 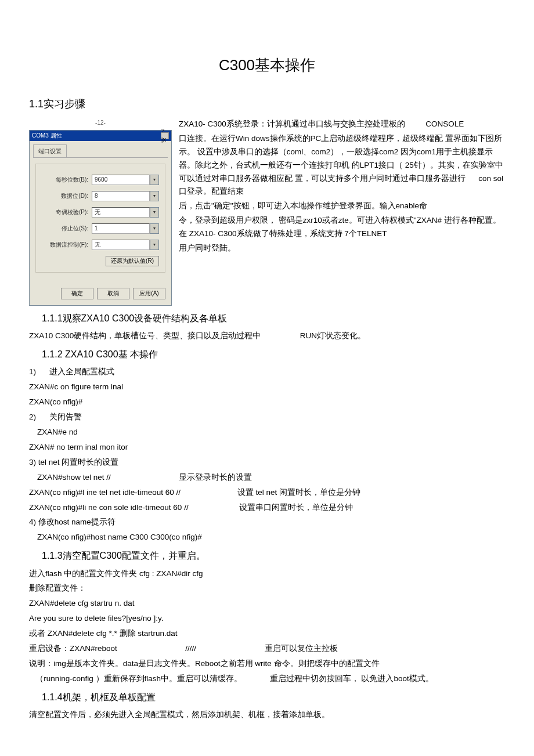 I want to click on section-1-1-1: 1.1.1观察ZXA10 C300设备硬件结构及各单板, so click(x=273, y=318).